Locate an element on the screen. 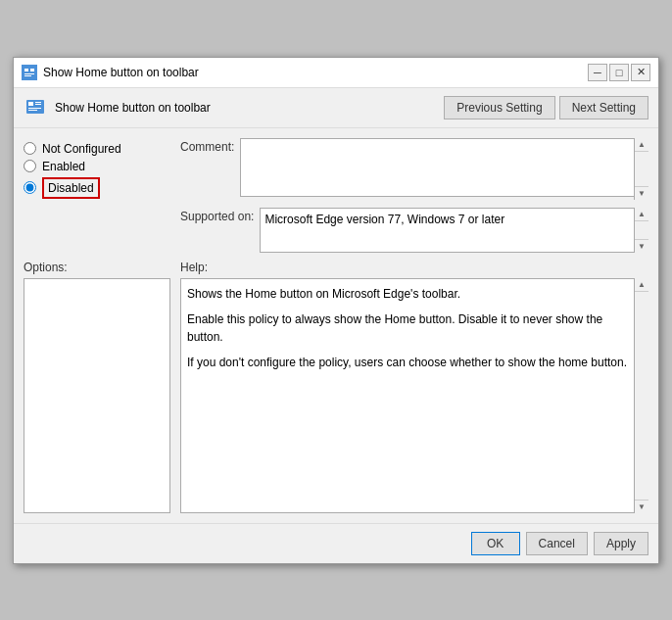 This screenshot has height=620, width=672. radio-disabled: Disabled is located at coordinates (97, 188).